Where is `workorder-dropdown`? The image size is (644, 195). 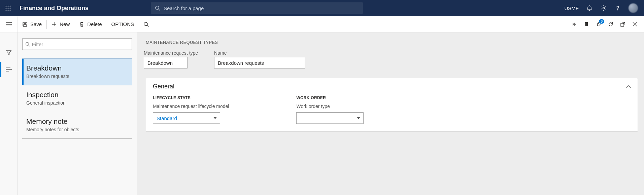 workorder-dropdown is located at coordinates (330, 118).